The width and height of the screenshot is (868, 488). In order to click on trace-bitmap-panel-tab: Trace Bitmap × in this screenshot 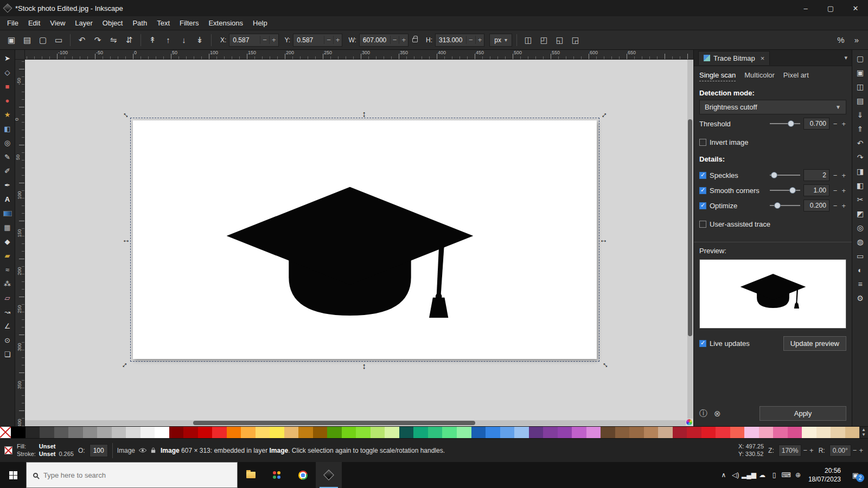, I will do `click(734, 58)`.